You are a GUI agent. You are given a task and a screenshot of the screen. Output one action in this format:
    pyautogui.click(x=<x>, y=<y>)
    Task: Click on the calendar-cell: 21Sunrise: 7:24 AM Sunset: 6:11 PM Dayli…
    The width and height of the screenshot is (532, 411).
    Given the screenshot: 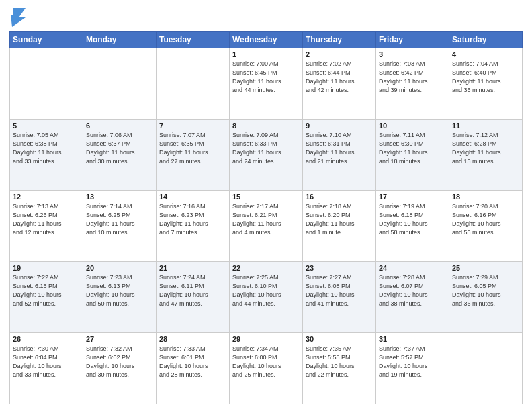 What is the action you would take?
    pyautogui.click(x=193, y=298)
    